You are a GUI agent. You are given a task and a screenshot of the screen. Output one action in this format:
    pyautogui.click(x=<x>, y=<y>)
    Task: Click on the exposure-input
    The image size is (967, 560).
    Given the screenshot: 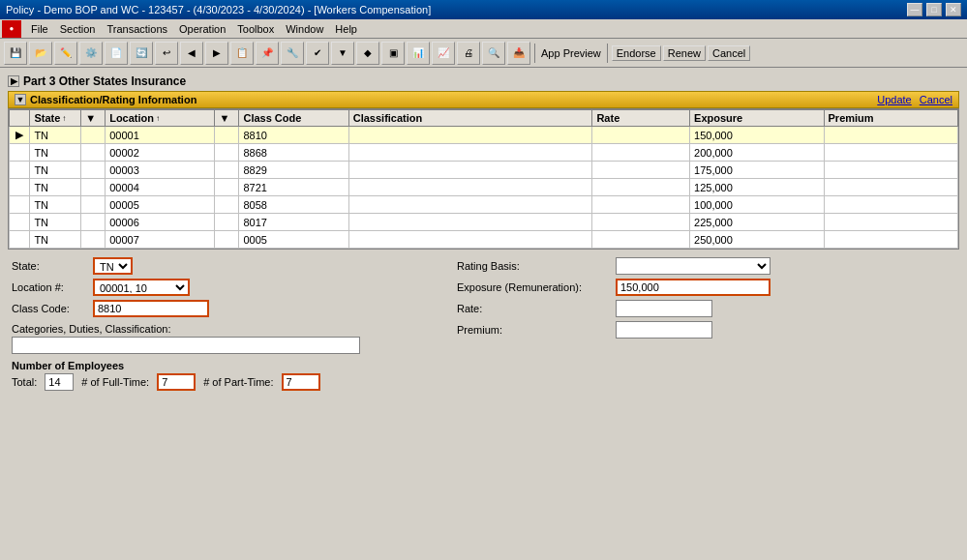 What is the action you would take?
    pyautogui.click(x=693, y=287)
    